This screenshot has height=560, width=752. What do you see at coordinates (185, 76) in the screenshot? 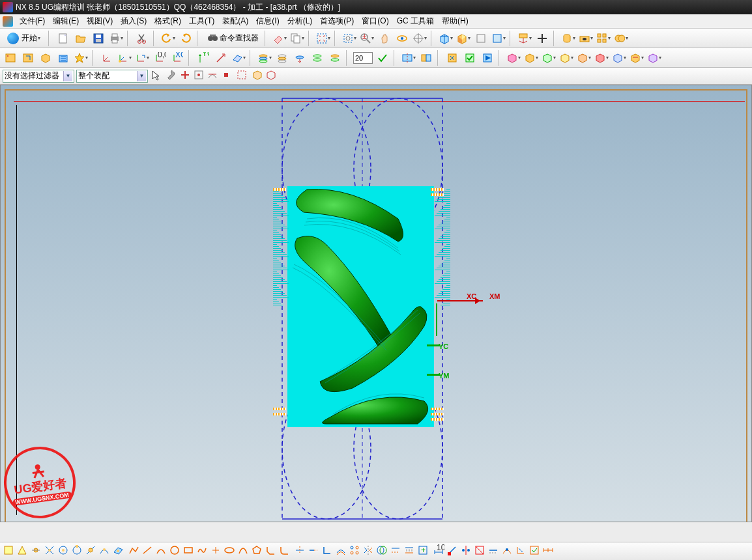
I see `sel-up-button` at bounding box center [185, 76].